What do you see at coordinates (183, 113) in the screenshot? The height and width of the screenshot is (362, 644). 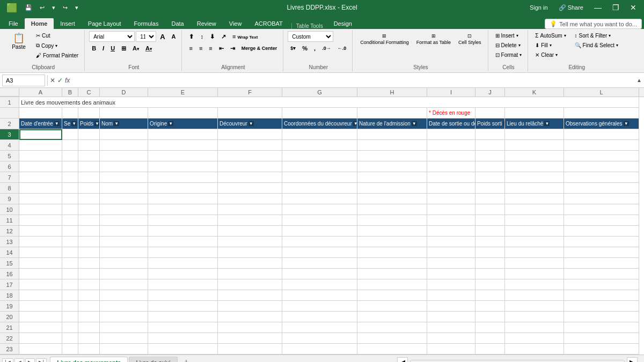 I see `cell-e1b` at bounding box center [183, 113].